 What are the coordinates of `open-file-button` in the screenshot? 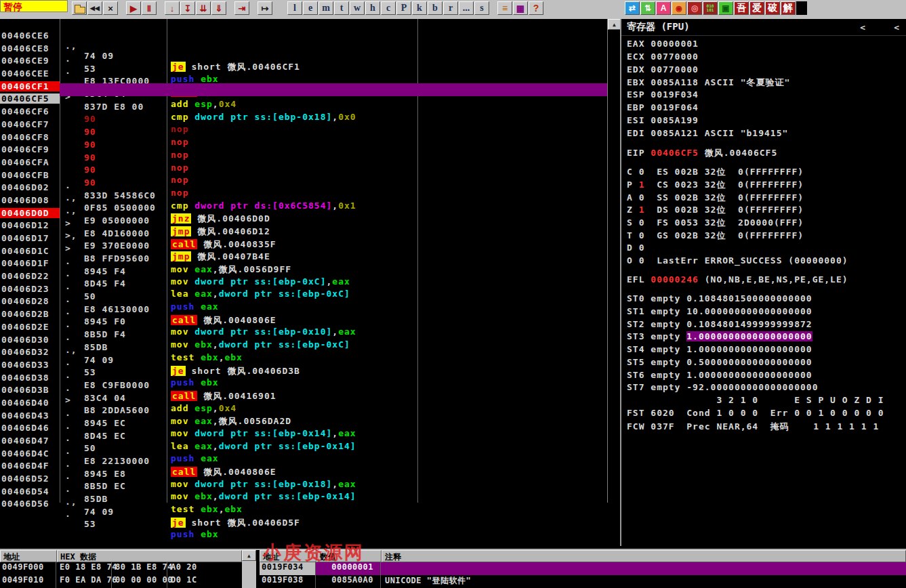 It's located at (79, 8).